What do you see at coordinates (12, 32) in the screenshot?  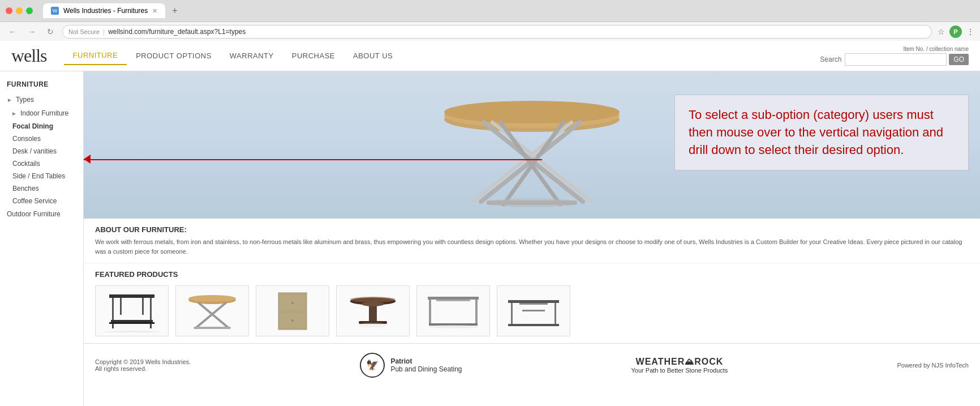 I see `back-button: ←` at bounding box center [12, 32].